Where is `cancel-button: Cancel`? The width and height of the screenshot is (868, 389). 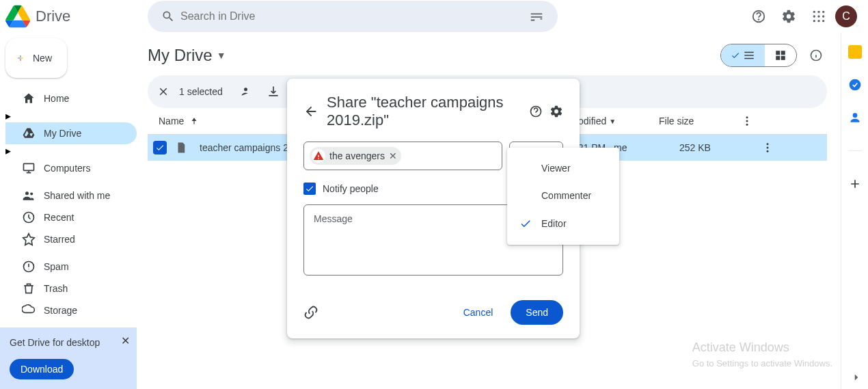 cancel-button: Cancel is located at coordinates (478, 312).